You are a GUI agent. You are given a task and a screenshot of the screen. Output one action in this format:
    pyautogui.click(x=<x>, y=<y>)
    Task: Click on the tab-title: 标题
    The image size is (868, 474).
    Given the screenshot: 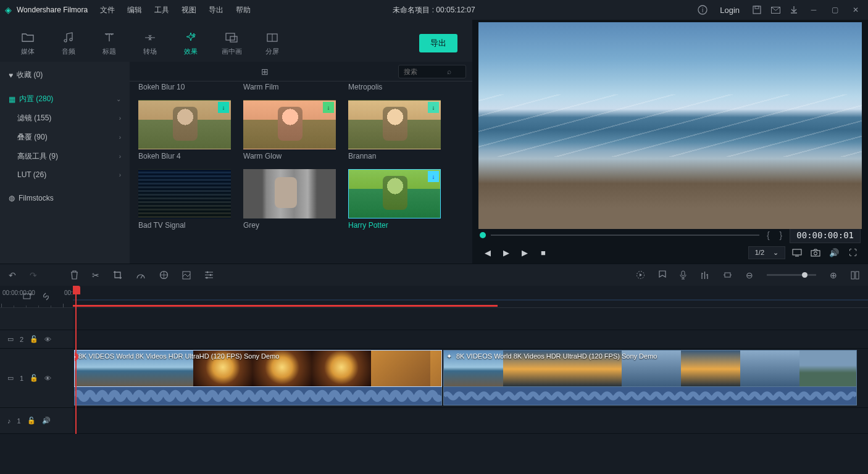 What is the action you would take?
    pyautogui.click(x=109, y=43)
    